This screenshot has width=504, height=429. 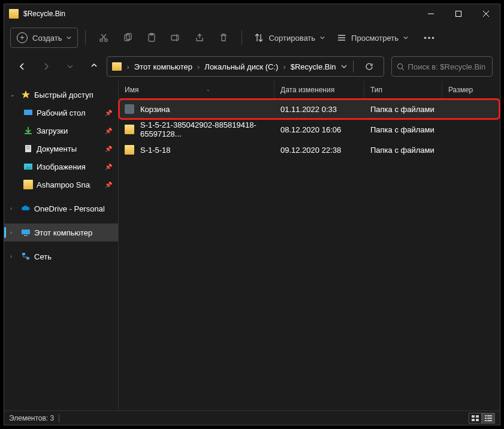 I want to click on trash-icon, so click(x=224, y=38).